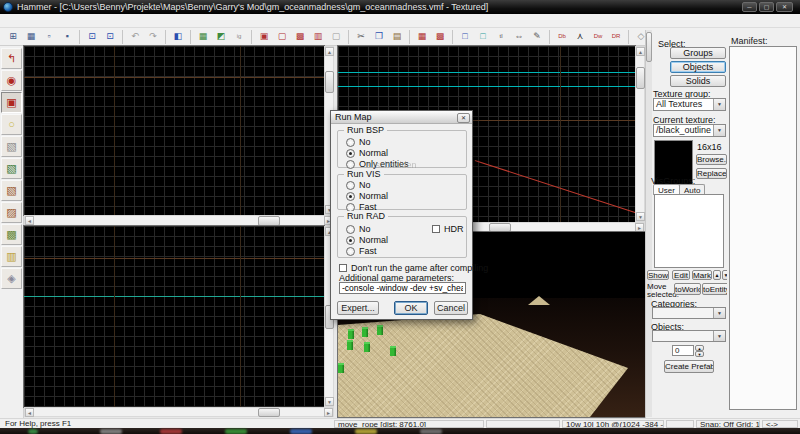  What do you see at coordinates (400, 431) in the screenshot?
I see `windows-taskbar` at bounding box center [400, 431].